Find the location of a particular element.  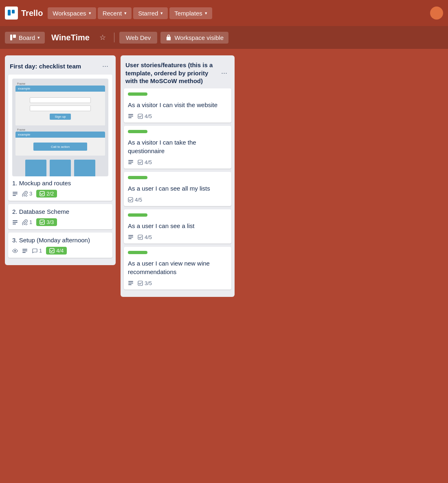

left-column-title: First day: checklist team is located at coordinates (55, 66).